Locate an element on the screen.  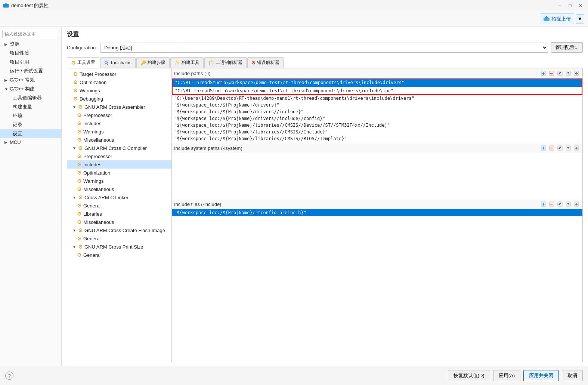
tab-error-parser: ⊗ 错误解析器 is located at coordinates (265, 62).